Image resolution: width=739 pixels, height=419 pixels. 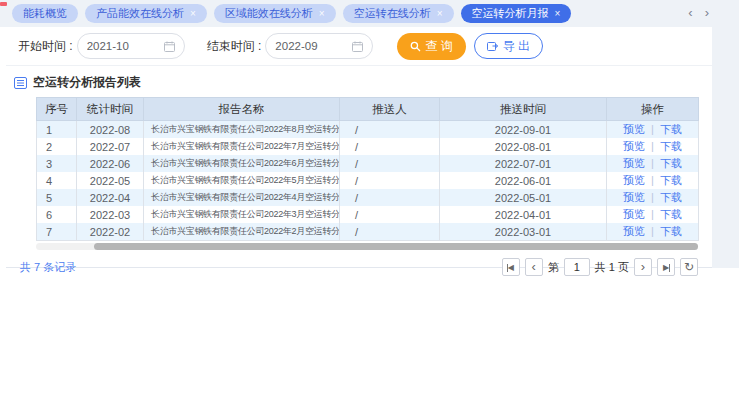 What do you see at coordinates (431, 46) in the screenshot?
I see `query-button: 查 询` at bounding box center [431, 46].